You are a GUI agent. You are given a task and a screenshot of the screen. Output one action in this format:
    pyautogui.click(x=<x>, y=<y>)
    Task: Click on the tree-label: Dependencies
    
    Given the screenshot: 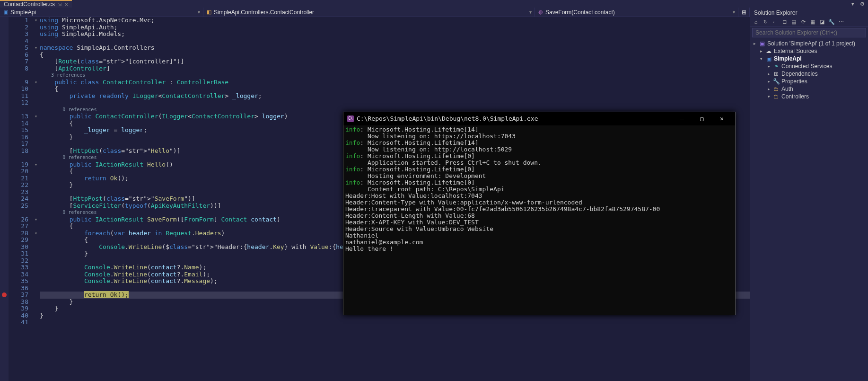 What is the action you would take?
    pyautogui.click(x=799, y=74)
    